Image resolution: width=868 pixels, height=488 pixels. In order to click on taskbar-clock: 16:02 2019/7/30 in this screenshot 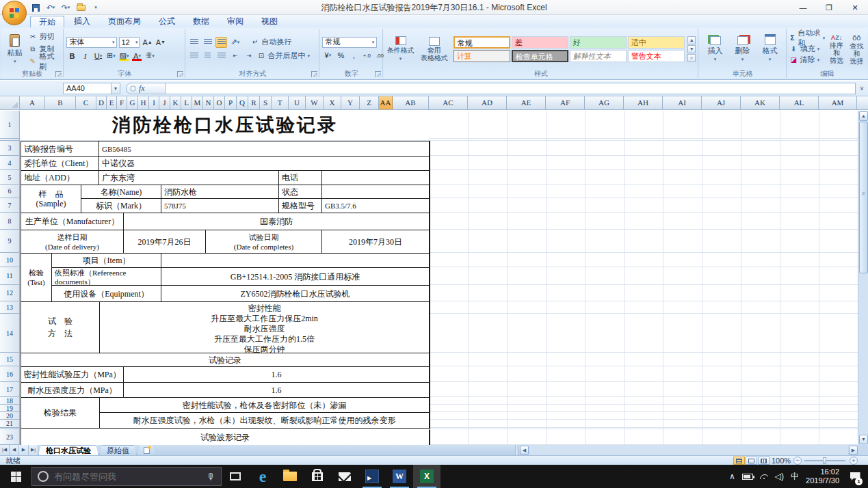, I will do `click(822, 476)`.